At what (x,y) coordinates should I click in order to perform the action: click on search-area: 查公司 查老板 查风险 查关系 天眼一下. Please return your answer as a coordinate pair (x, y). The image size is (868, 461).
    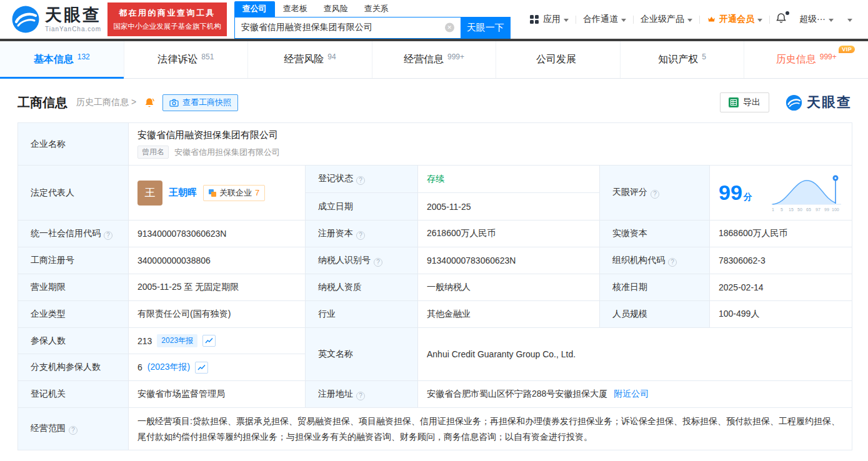
    Looking at the image, I should click on (372, 20).